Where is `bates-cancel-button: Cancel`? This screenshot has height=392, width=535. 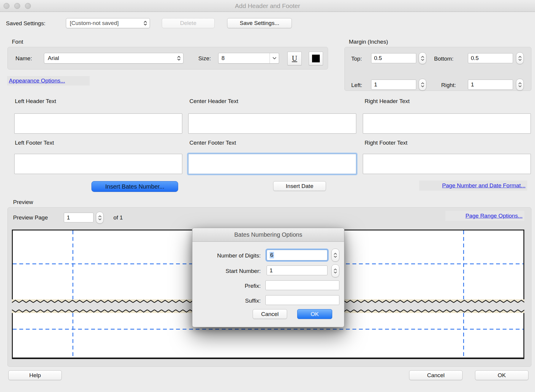
bates-cancel-button: Cancel is located at coordinates (270, 314).